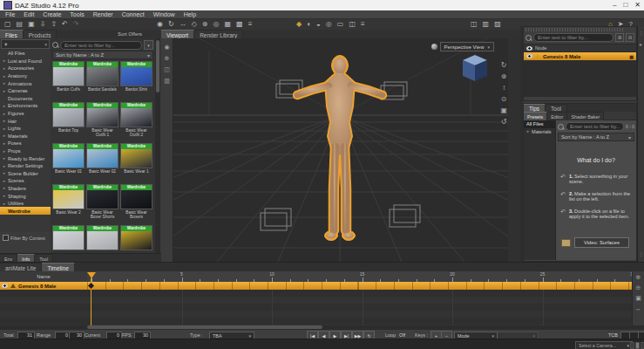  I want to click on menu-edit: Edit, so click(29, 14).